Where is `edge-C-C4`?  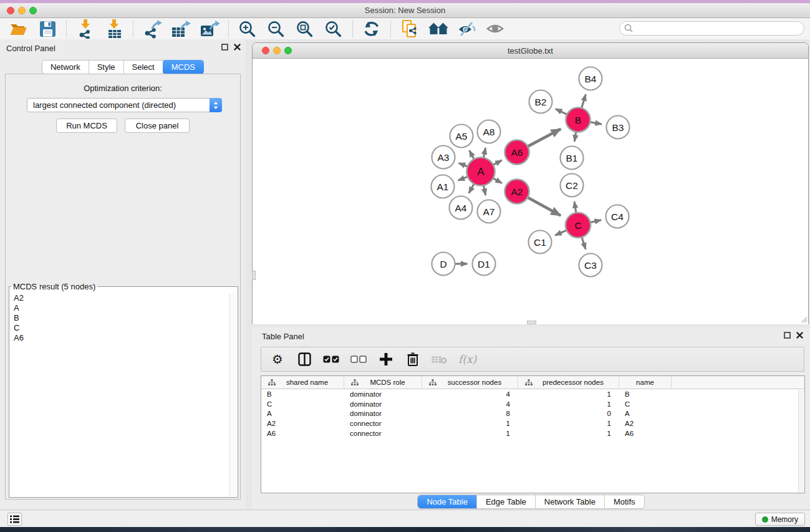 edge-C-C4 is located at coordinates (596, 221).